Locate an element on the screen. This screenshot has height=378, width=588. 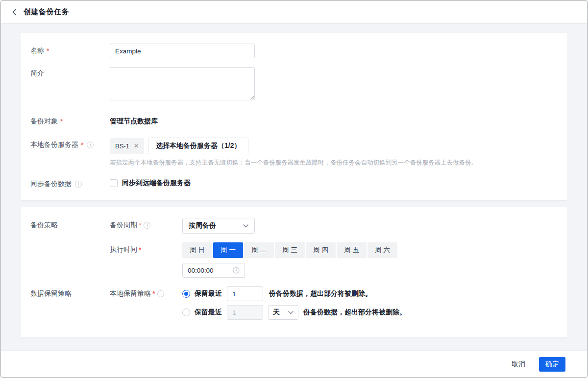
retention-days-prefix: 保留最近 is located at coordinates (208, 312).